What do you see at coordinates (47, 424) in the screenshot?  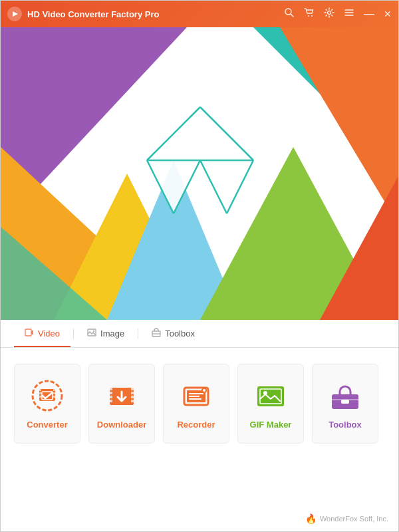 I see `converter-label: Converter` at bounding box center [47, 424].